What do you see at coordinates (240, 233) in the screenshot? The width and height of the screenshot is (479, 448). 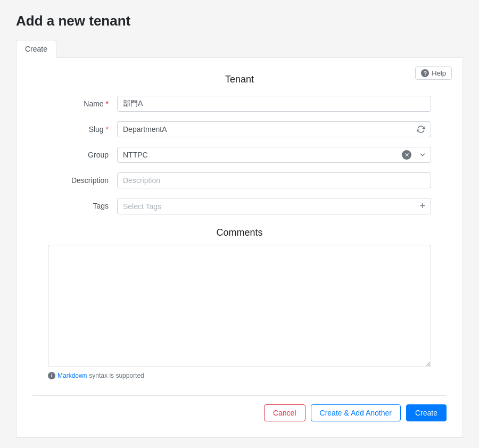 I see `comments-section-title: Comments` at bounding box center [240, 233].